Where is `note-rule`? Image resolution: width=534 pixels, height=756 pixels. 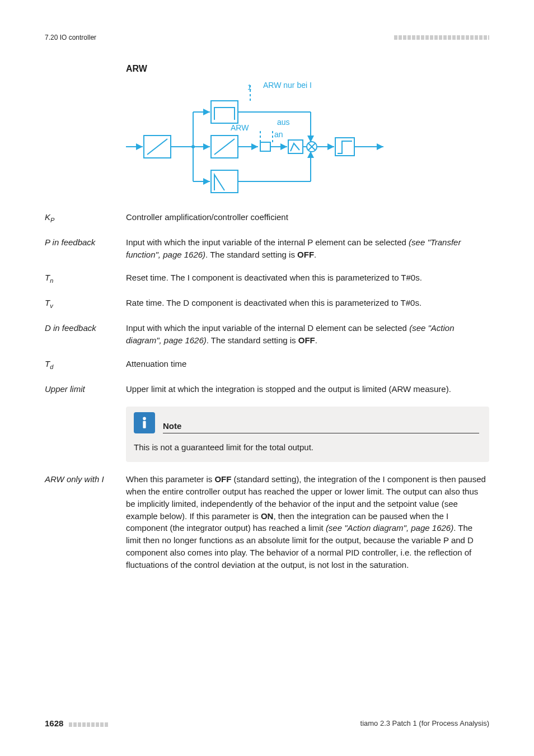 note-rule is located at coordinates (321, 433).